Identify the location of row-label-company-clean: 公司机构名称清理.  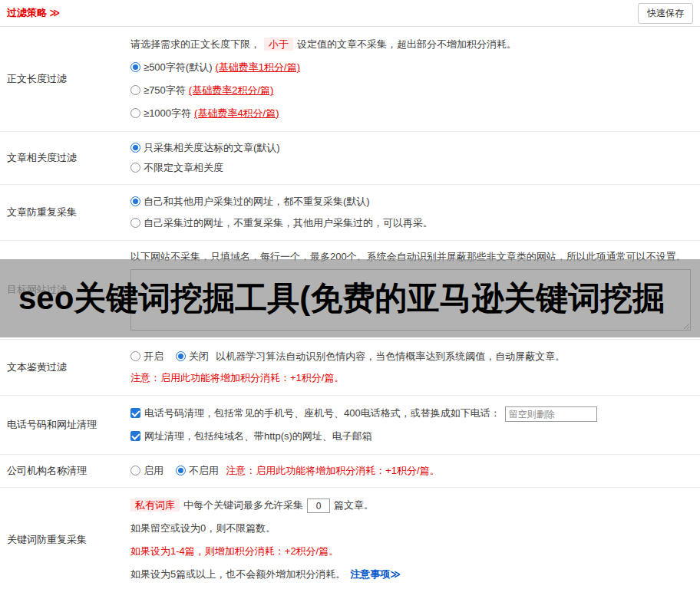
(64, 471).